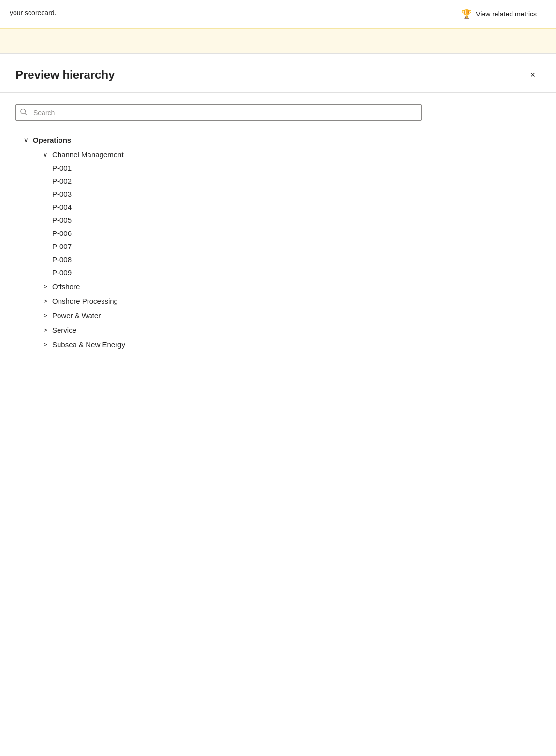 The height and width of the screenshot is (756, 556). Describe the element at coordinates (281, 315) in the screenshot. I see `tree-node-power-water: Power & Water` at that location.